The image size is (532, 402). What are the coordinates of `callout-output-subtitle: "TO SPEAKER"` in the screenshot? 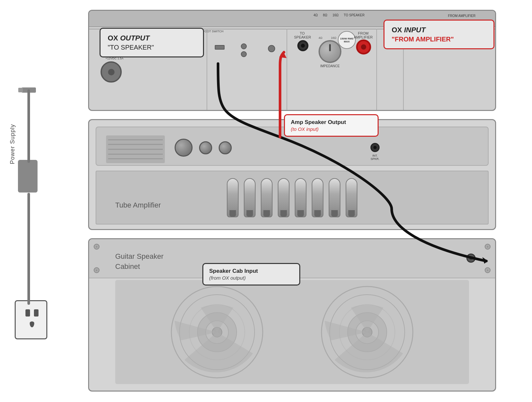 It's located at (152, 48).